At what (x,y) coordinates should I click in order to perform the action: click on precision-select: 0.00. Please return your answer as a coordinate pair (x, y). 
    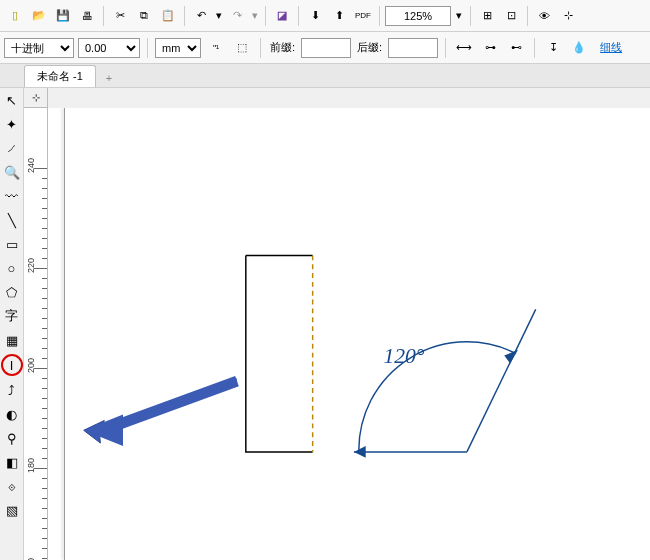
    Looking at the image, I should click on (109, 48).